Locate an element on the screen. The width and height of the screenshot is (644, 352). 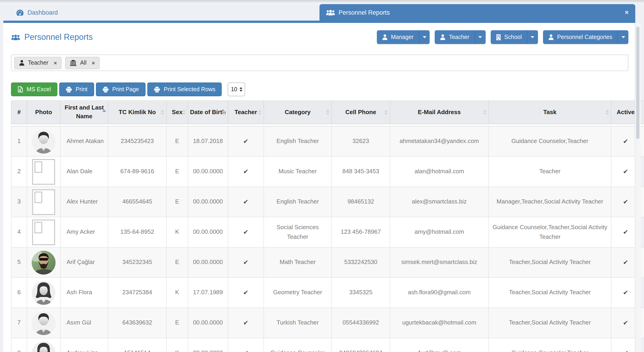
scrollbar-thumb is located at coordinates (638, 83).